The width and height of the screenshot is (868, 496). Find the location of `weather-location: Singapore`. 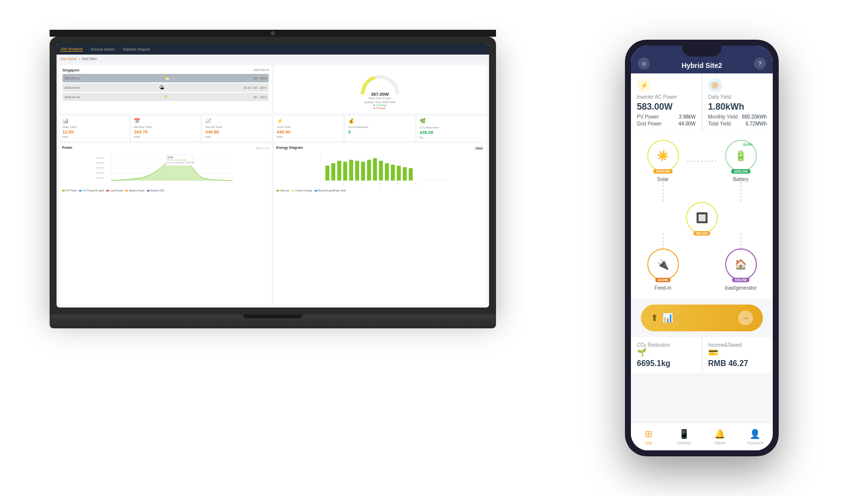

weather-location: Singapore is located at coordinates (71, 70).